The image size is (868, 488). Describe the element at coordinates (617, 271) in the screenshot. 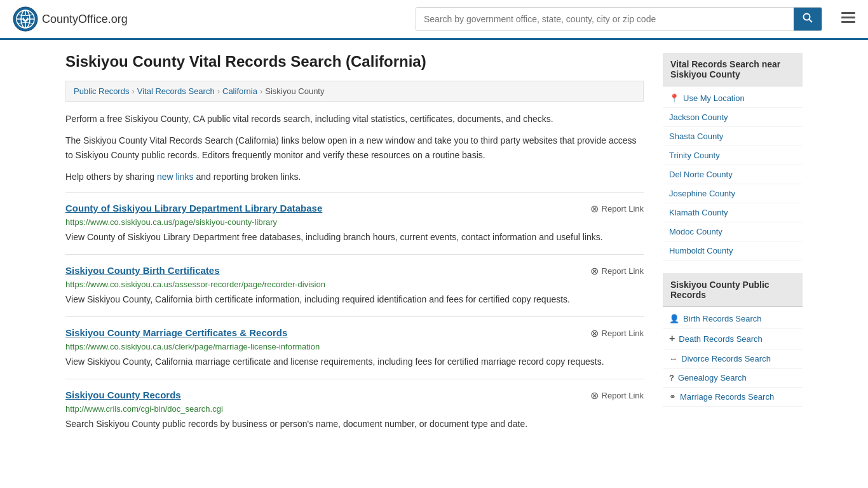

I see `report-link-1: ⊗ Report Link` at that location.